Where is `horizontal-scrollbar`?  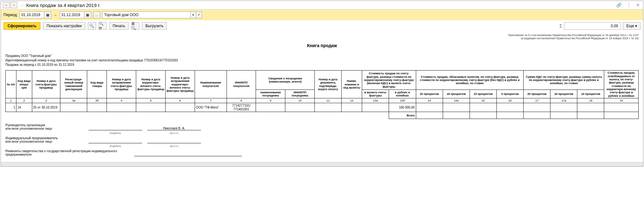 horizontal-scrollbar is located at coordinates (322, 164).